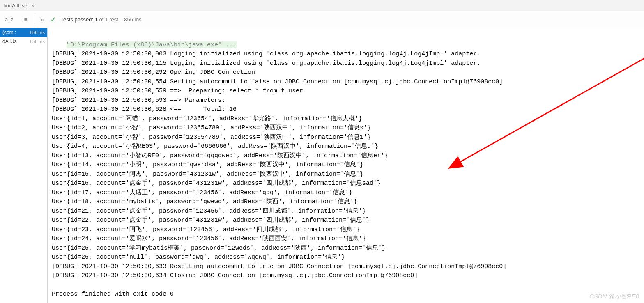 Image resolution: width=644 pixels, height=303 pixels. What do you see at coordinates (24, 165) in the screenshot?
I see `test-sidebar: (com.:856 msdAllUs856 ms` at bounding box center [24, 165].